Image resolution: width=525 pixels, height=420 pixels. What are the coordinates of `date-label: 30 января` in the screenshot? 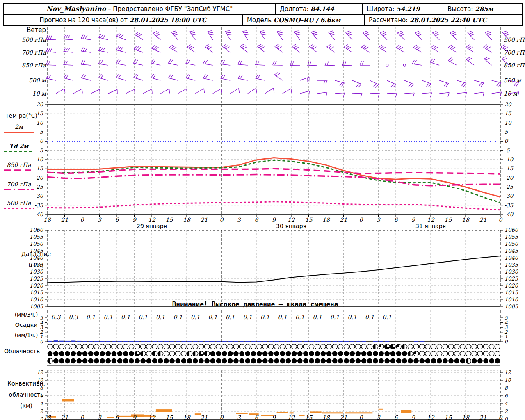 It's located at (291, 226).